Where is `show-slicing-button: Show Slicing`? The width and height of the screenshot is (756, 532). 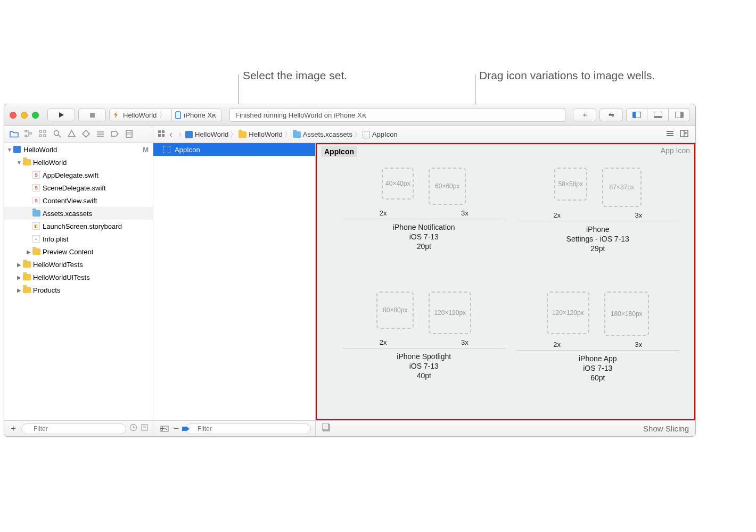 show-slicing-button: Show Slicing is located at coordinates (666, 429).